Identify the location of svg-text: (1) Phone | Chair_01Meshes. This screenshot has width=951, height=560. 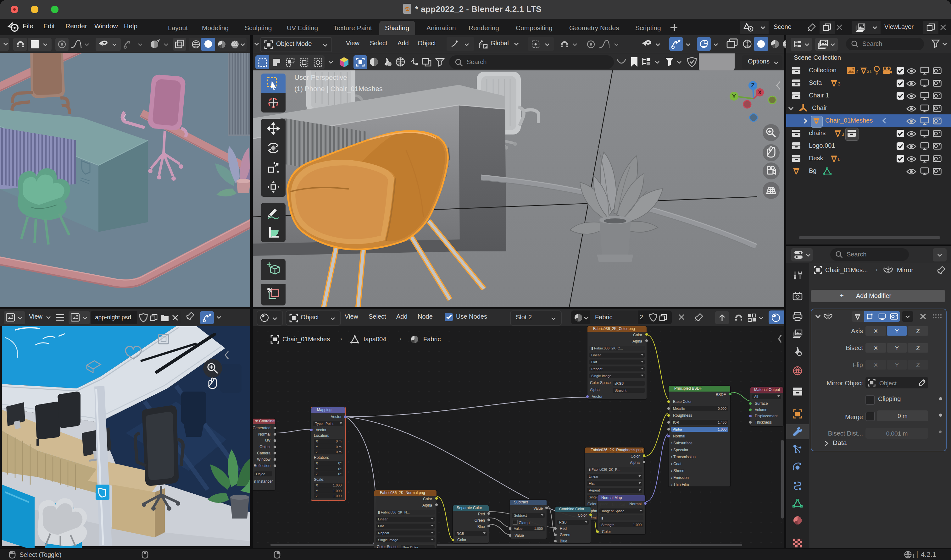
(339, 89).